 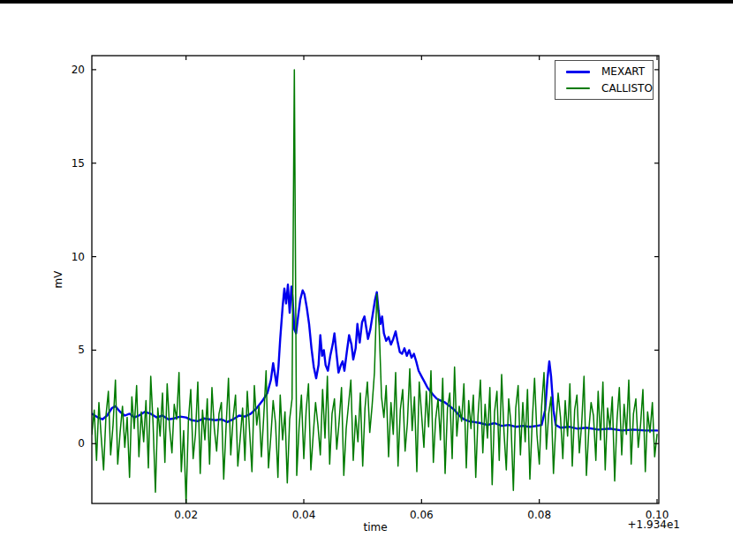 I want to click on x-axis-offset-label: +1.934e1, so click(x=654, y=525).